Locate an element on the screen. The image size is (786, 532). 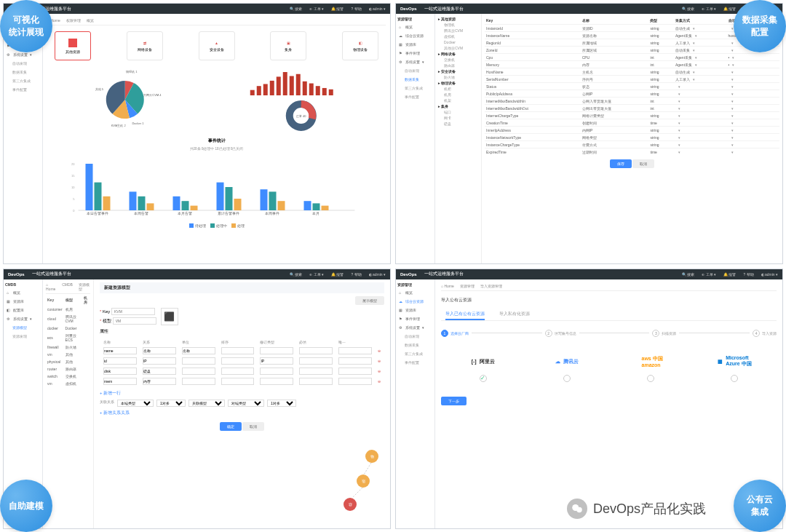
card: ◧物理设备 is located at coordinates (360, 46).